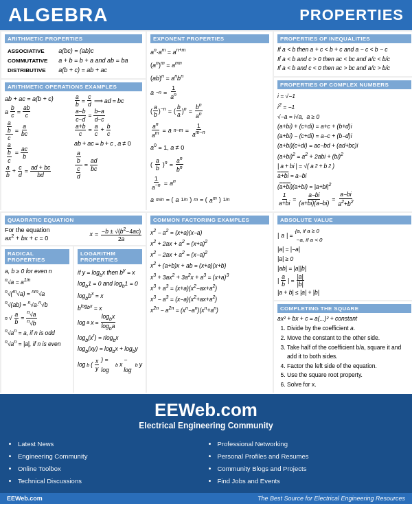 Image resolution: width=412 pixels, height=532 pixels. What do you see at coordinates (99, 60) in the screenshot?
I see `comm-formula: a + b = b + a and ab = ba` at bounding box center [99, 60].